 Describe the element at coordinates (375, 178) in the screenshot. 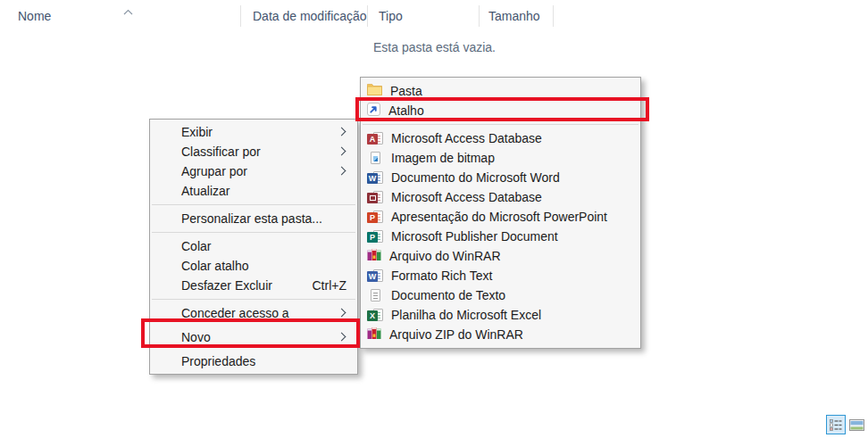

I see `word-icon: W` at that location.